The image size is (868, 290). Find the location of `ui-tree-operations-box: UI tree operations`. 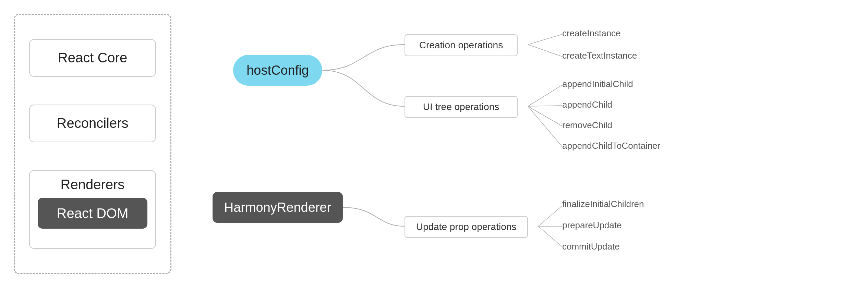

ui-tree-operations-box: UI tree operations is located at coordinates (461, 107).